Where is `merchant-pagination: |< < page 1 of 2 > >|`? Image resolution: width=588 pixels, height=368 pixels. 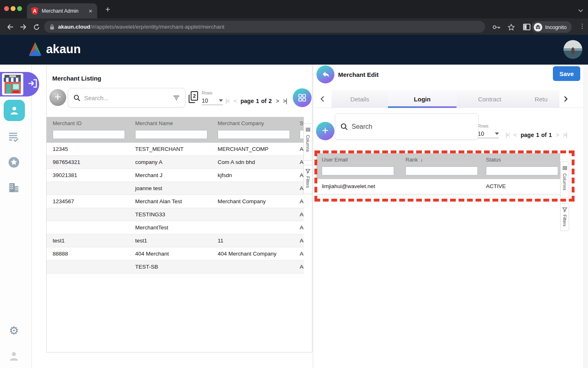 merchant-pagination: |< < page 1 of 2 > >| is located at coordinates (256, 101).